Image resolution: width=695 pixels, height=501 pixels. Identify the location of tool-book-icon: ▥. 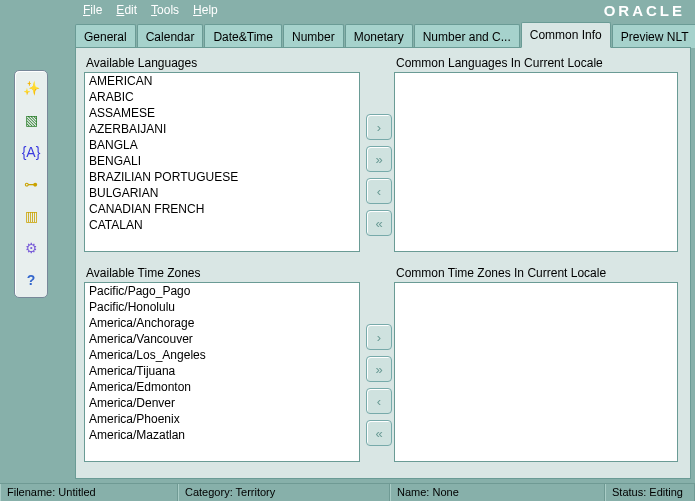
(31, 216).